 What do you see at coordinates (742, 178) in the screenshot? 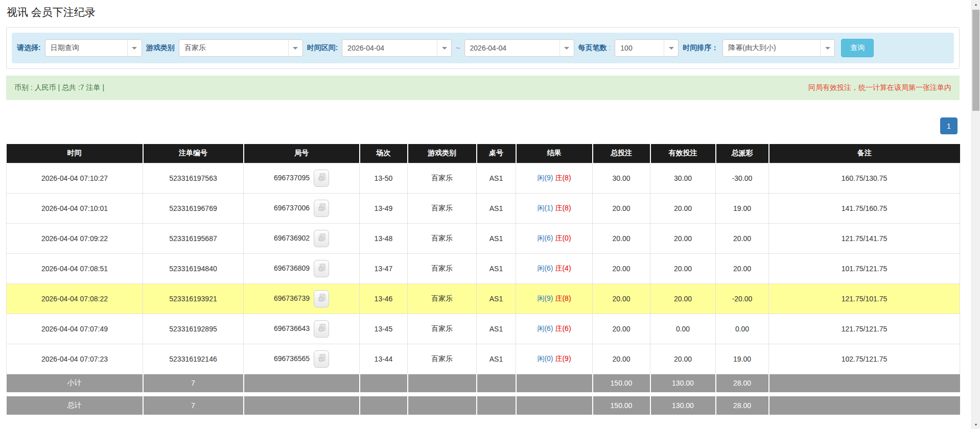
I see `payout-cell: -30.00` at bounding box center [742, 178].